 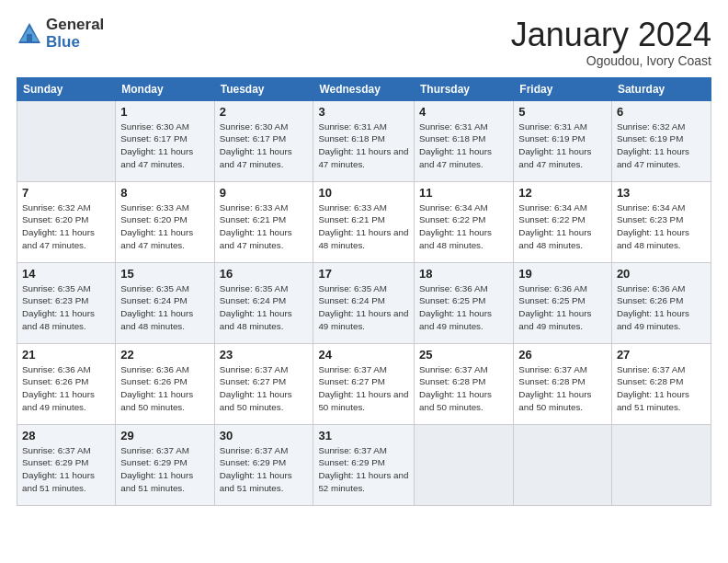 What do you see at coordinates (662, 355) in the screenshot?
I see `day-number: 27` at bounding box center [662, 355].